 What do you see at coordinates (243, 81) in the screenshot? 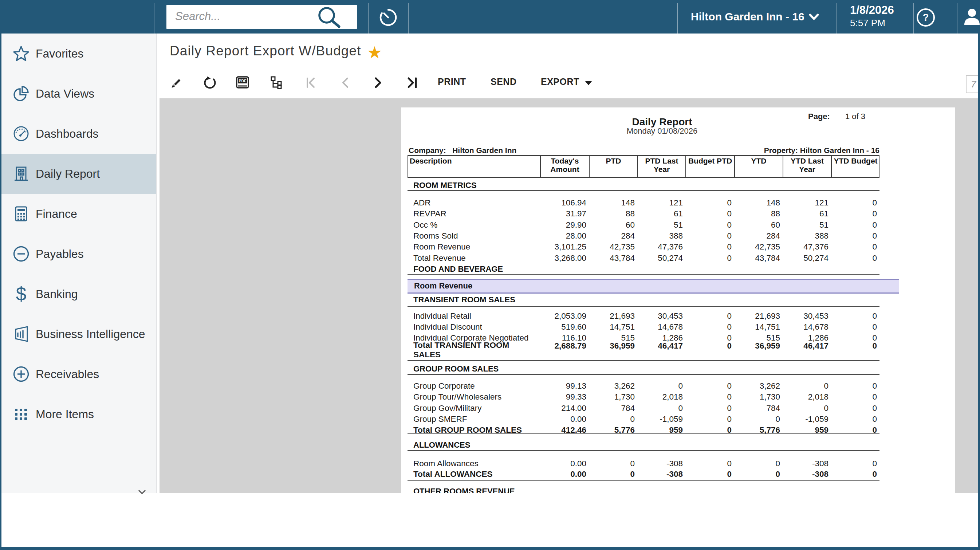
I see `svg-text: PDF` at bounding box center [243, 81].